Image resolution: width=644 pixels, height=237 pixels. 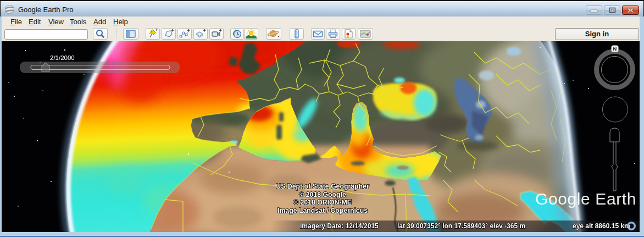 What do you see at coordinates (462, 226) in the screenshot?
I see `svg-text:lat 39.007352° lon 17.58: lat 39.007352° lon 17.589403° elev -365 …` at bounding box center [462, 226].